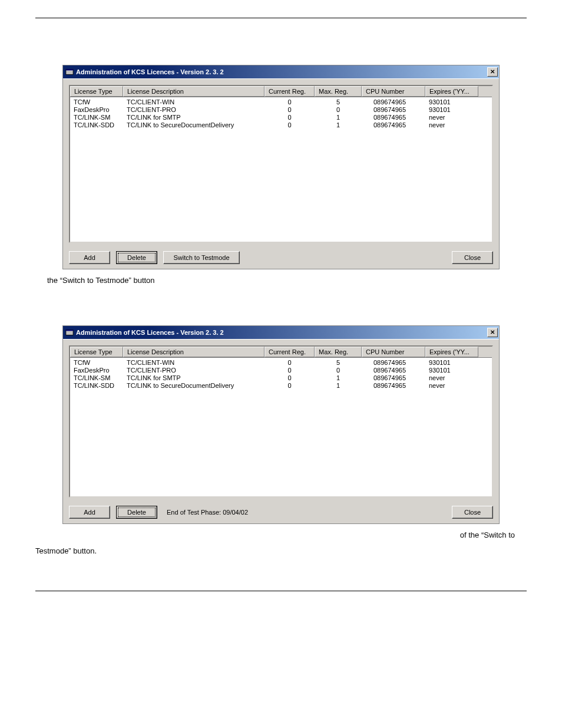  Describe the element at coordinates (281, 18) in the screenshot. I see `page-rule-top` at that location.